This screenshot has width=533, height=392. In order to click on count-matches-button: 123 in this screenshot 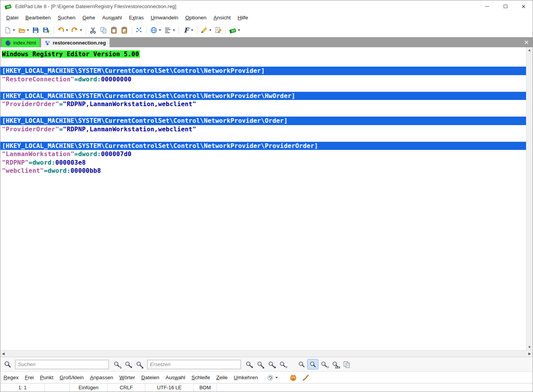, I will do `click(335, 364)`.